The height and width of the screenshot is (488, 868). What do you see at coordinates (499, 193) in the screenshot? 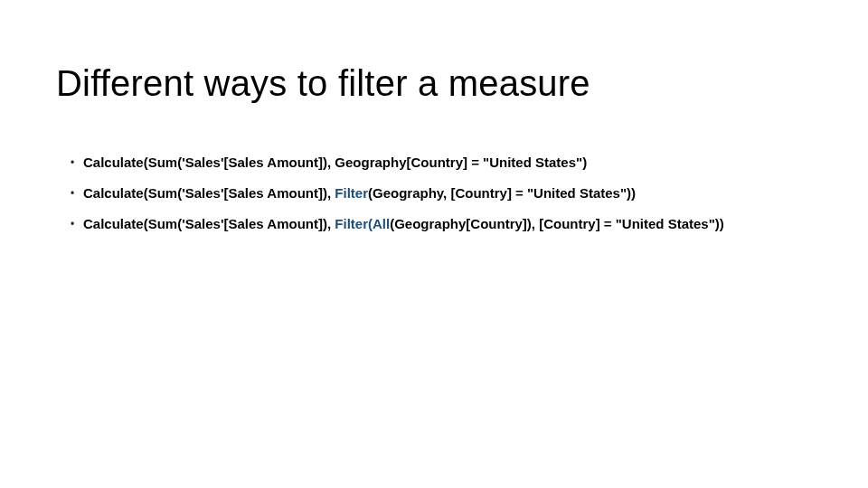
I see `bullet-mid: (Geography, [Country] = "United States")` at bounding box center [499, 193].